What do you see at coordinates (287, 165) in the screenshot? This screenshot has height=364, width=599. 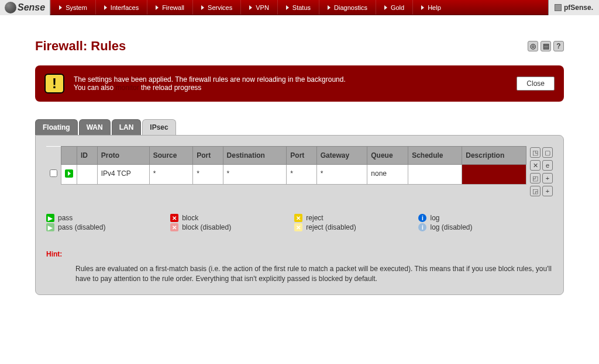 I see `rules-table: ID Proto Source Port Destination Port Ga…` at bounding box center [287, 165].